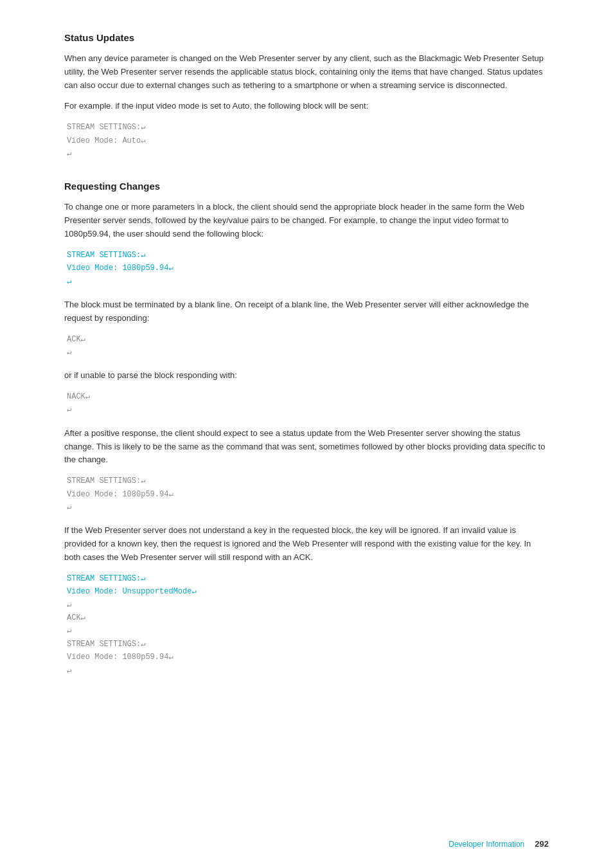  Describe the element at coordinates (306, 494) in the screenshot. I see `code-block-status-update: STREAM SETTINGS:↵ Video Mode: 1080p59.94…` at that location.